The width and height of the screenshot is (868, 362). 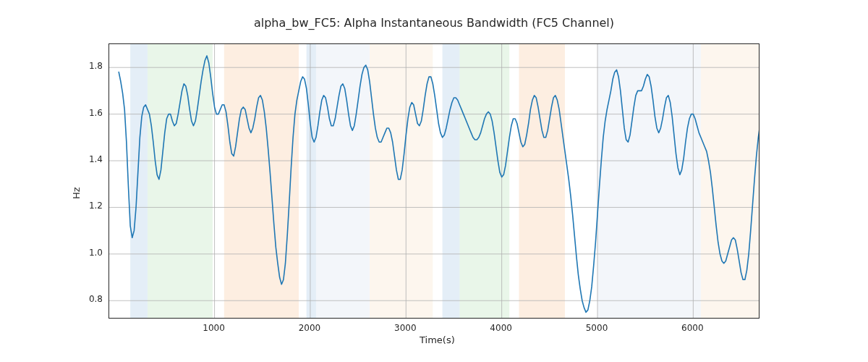 What do you see at coordinates (693, 328) in the screenshot?
I see `xtick-label: 6000` at bounding box center [693, 328].